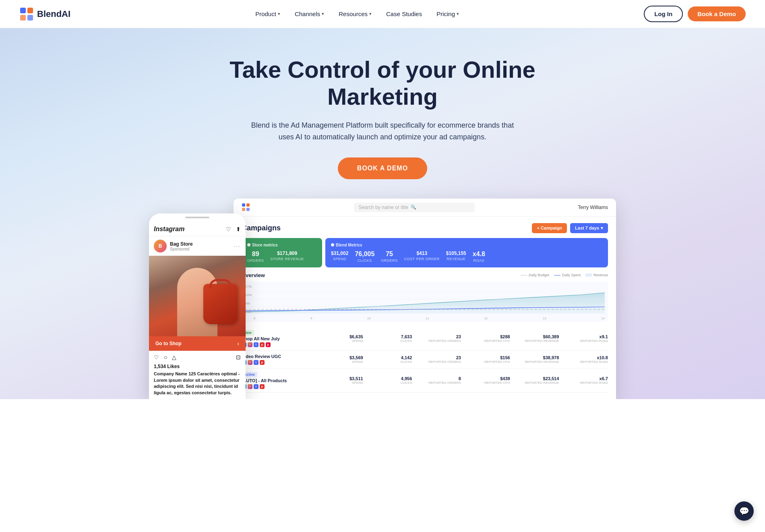  Describe the element at coordinates (365, 257) in the screenshot. I see `blend-clicks-metric: 76,005 CLICKS` at that location.